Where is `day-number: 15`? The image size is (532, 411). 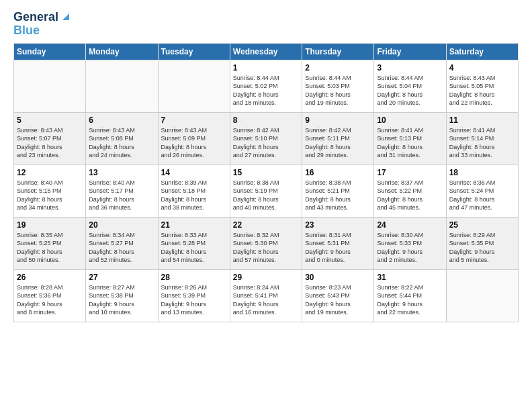 day-number: 15 is located at coordinates (266, 173).